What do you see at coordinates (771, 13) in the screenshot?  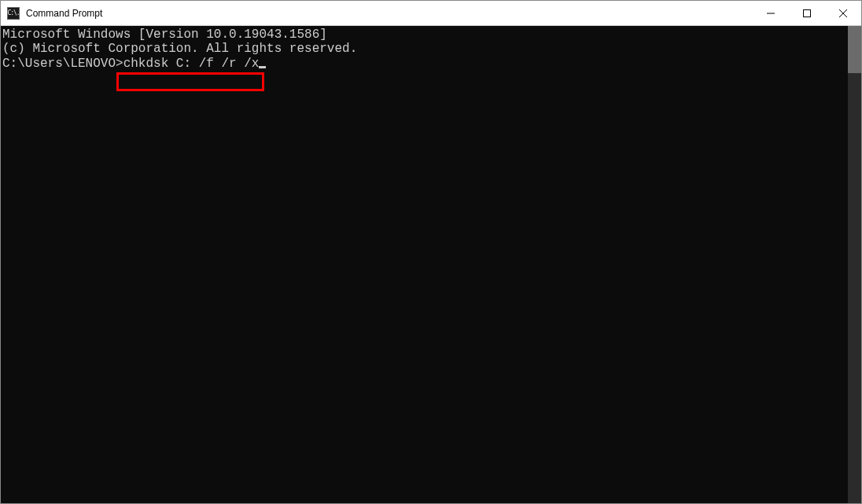 I see `minimize-icon` at bounding box center [771, 13].